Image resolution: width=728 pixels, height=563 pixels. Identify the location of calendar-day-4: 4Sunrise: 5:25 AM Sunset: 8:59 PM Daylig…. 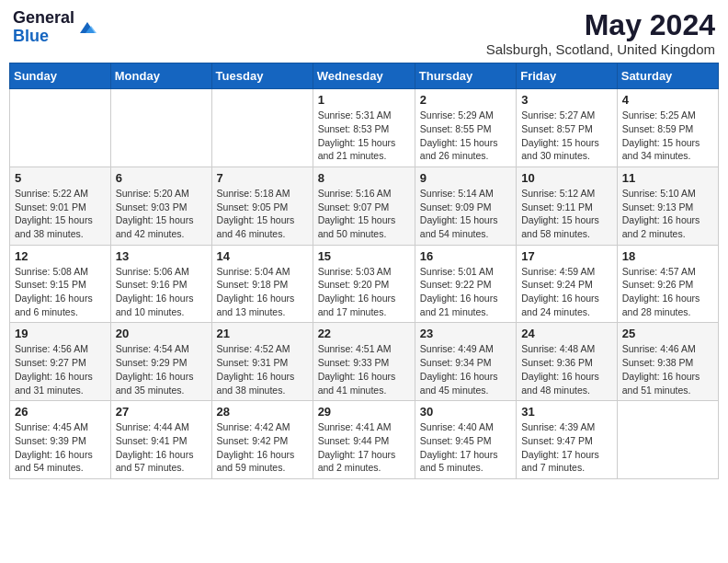
(667, 129).